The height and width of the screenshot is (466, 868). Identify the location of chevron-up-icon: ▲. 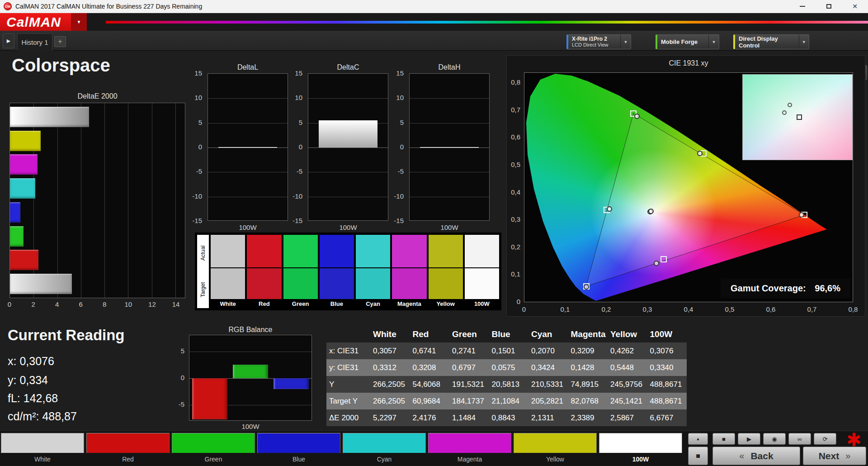
(698, 439).